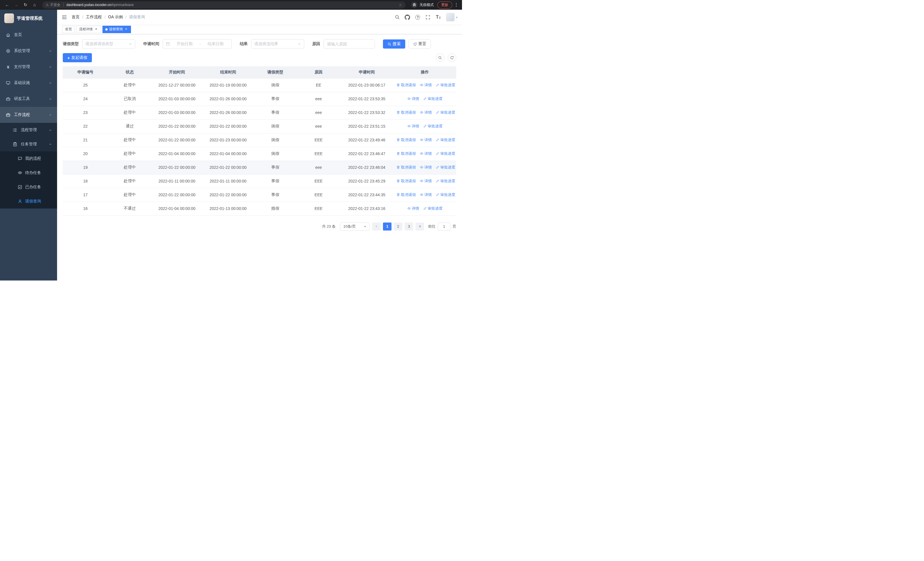 The height and width of the screenshot is (561, 924). Describe the element at coordinates (398, 227) in the screenshot. I see `page-button: 2` at that location.